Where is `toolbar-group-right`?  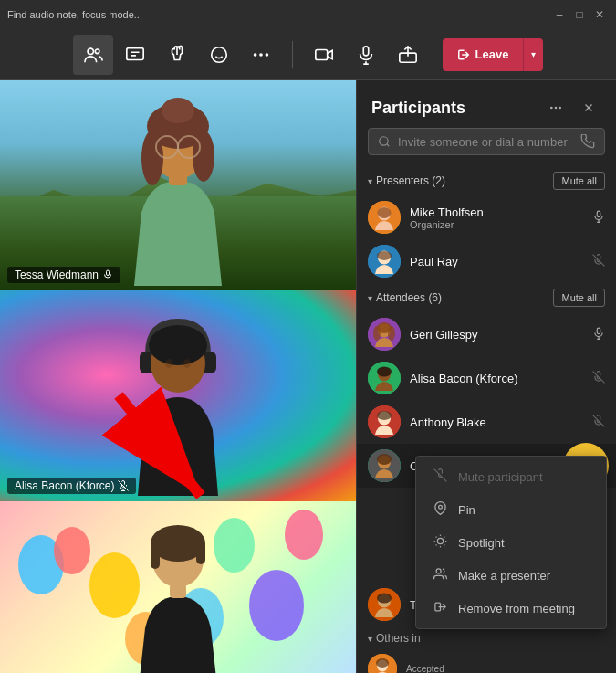 toolbar-group-right is located at coordinates (366, 55).